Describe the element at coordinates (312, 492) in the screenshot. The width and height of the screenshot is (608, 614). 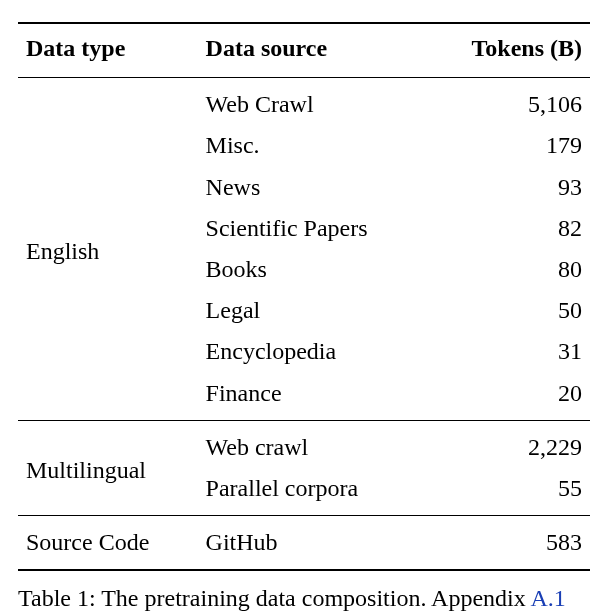
I see `cell-source: Parallel corpora` at that location.